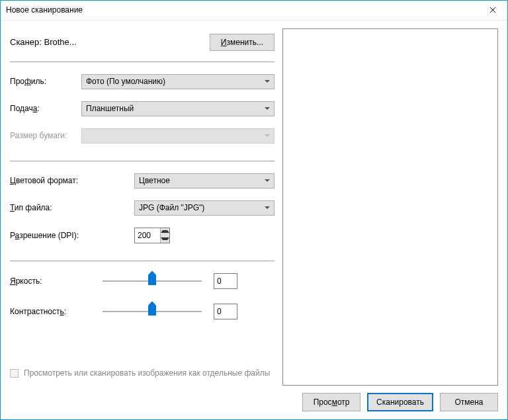  Describe the element at coordinates (469, 402) in the screenshot. I see `cancel-button: Отмена` at that location.